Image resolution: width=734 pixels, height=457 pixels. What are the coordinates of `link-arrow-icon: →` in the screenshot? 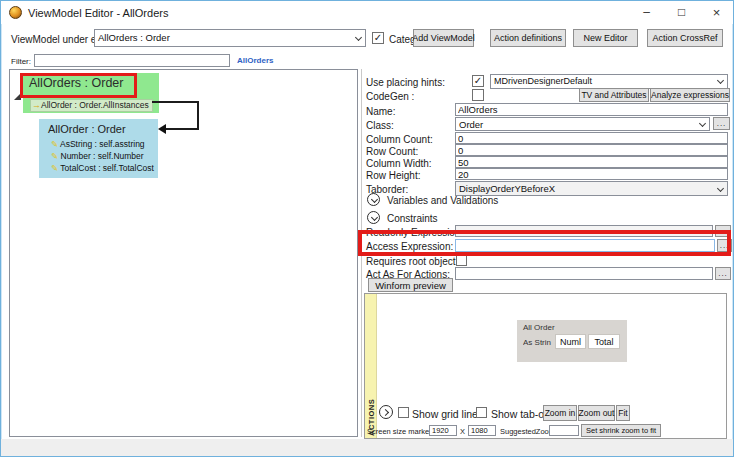 It's located at (36, 106).